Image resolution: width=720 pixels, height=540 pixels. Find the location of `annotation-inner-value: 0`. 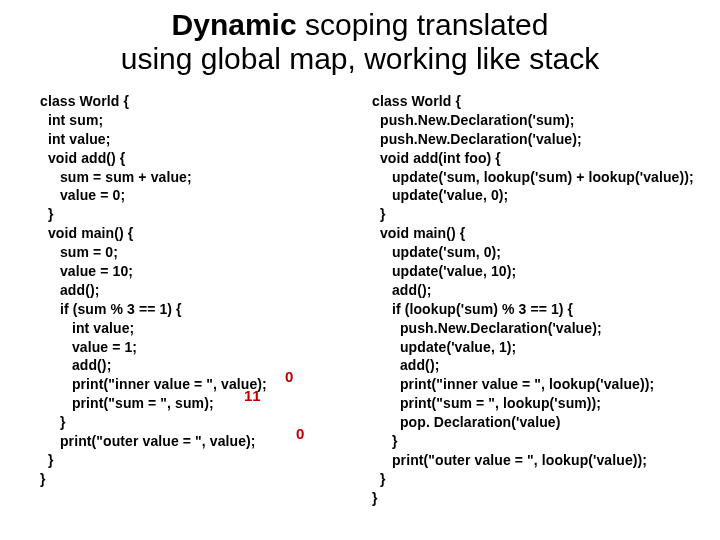

annotation-inner-value: 0 is located at coordinates (289, 376).